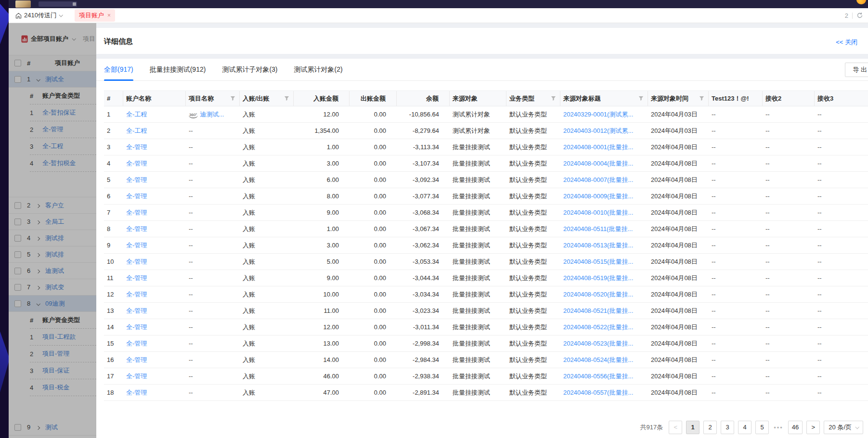 The image size is (868, 438). I want to click on source-title-link: 20240408-0520(批量挂..., so click(598, 295).